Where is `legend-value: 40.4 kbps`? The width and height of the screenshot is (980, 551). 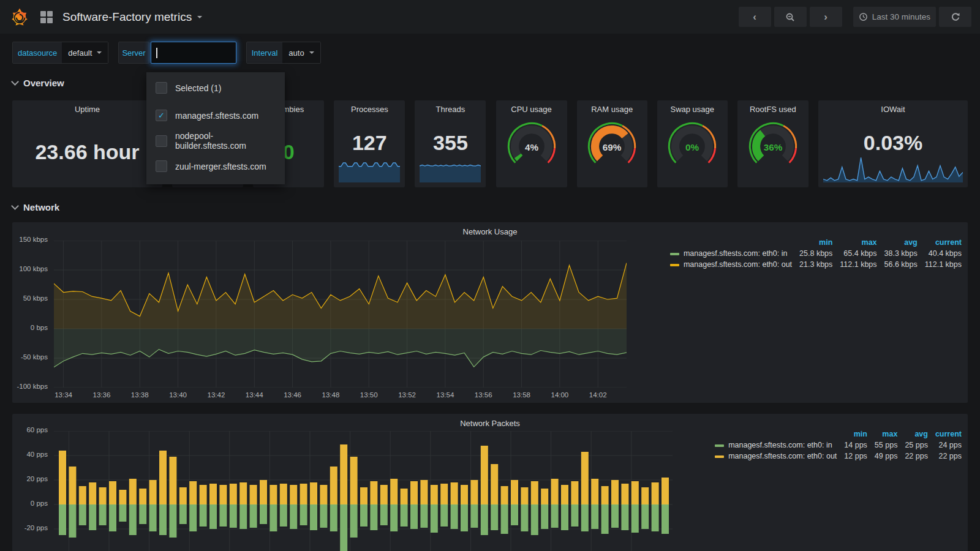
legend-value: 40.4 kbps is located at coordinates (940, 253).